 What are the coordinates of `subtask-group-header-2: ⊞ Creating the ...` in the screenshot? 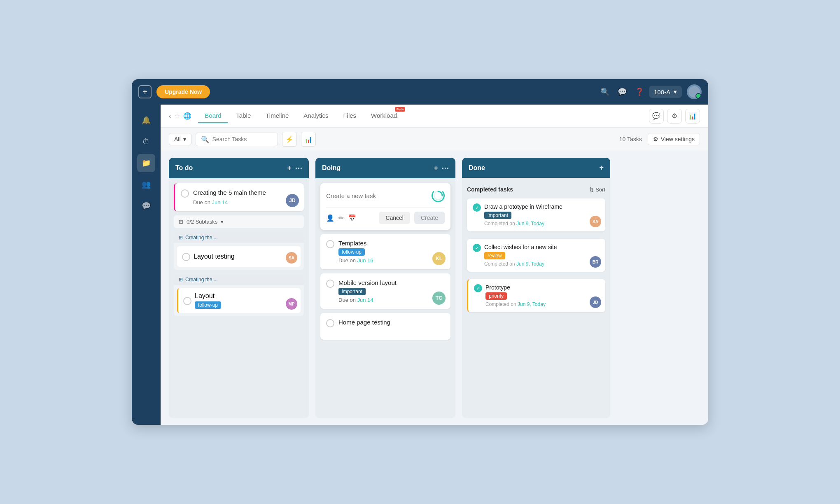 It's located at (239, 280).